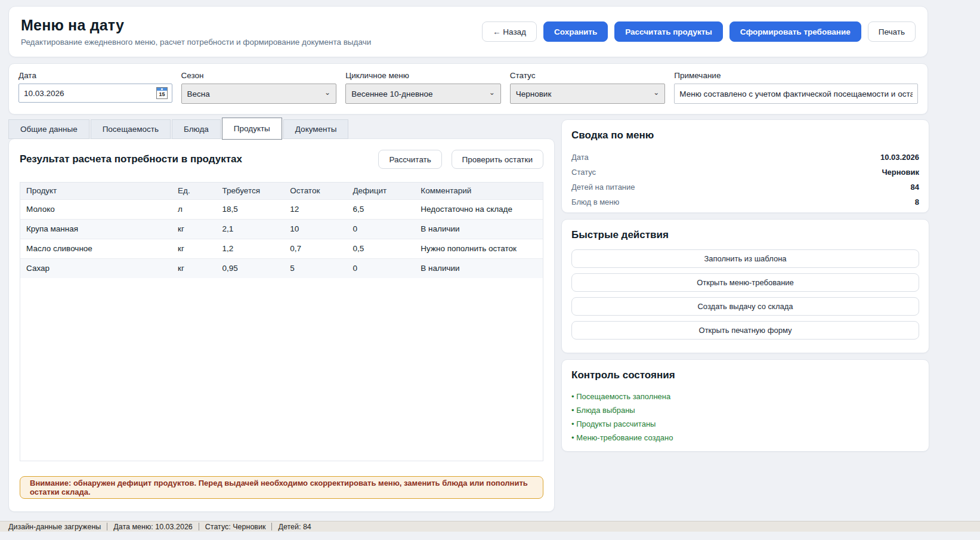 This screenshot has height=540, width=980. I want to click on summary-row-status: Статус Черновик, so click(746, 172).